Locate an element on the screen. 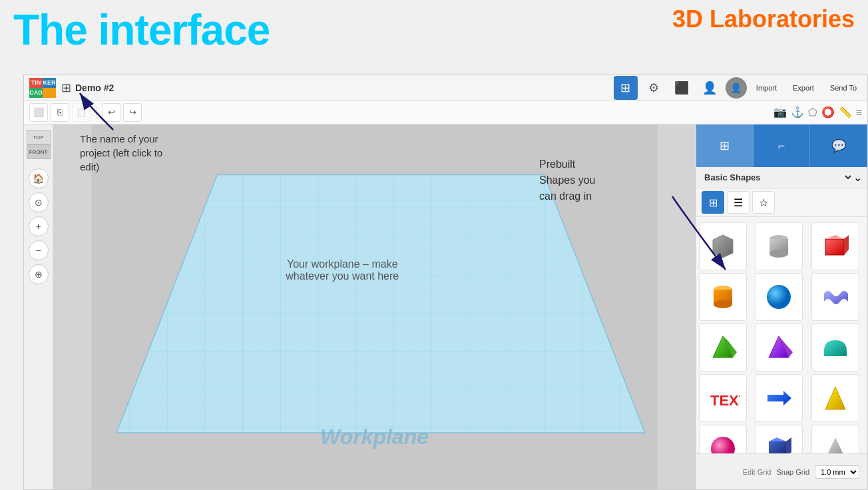 This screenshot has width=868, height=490. shape-pyramid-yellow is located at coordinates (835, 398).